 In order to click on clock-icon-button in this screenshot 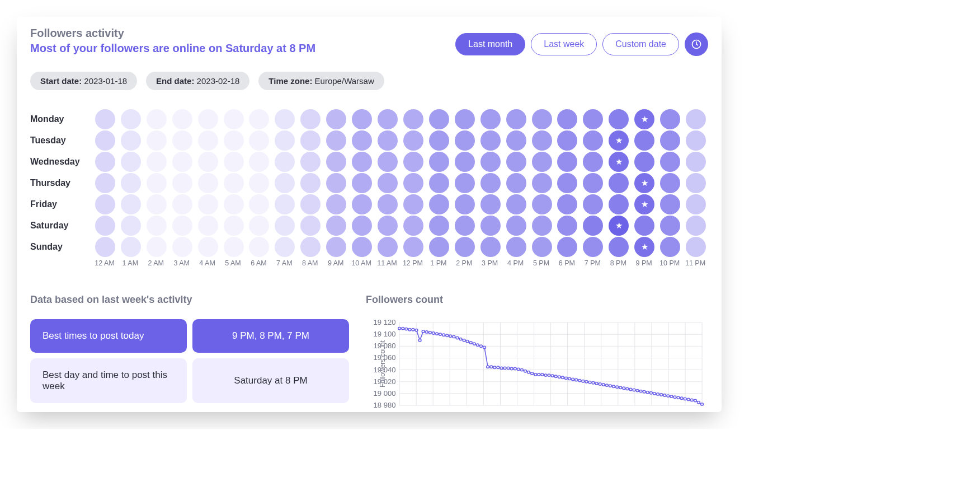, I will do `click(696, 44)`.